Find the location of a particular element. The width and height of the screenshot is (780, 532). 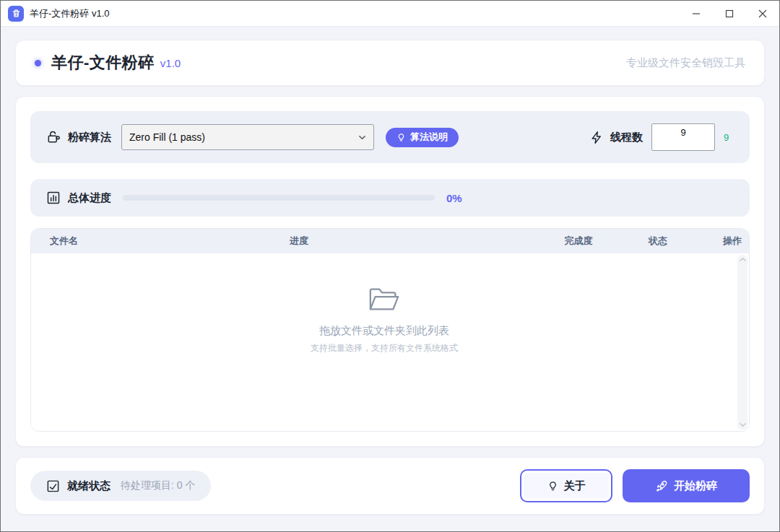

rocket-icon is located at coordinates (662, 487).